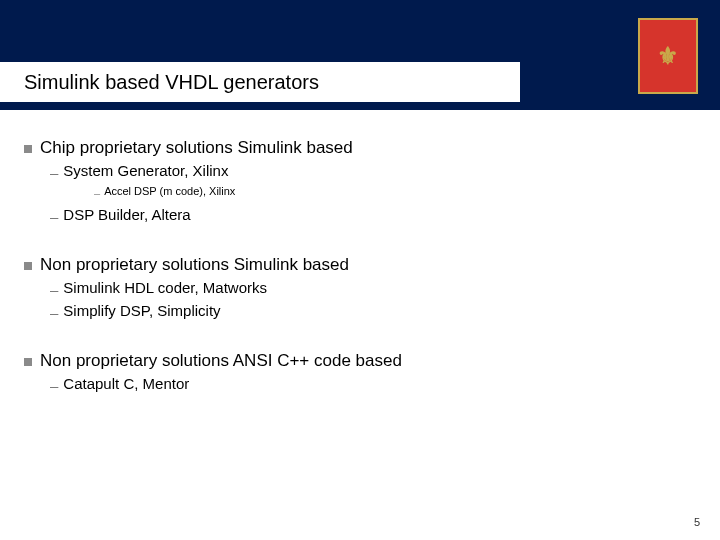 Image resolution: width=720 pixels, height=540 pixels. I want to click on section-heading: Chip proprietary solutions Simulink base…, so click(196, 148).